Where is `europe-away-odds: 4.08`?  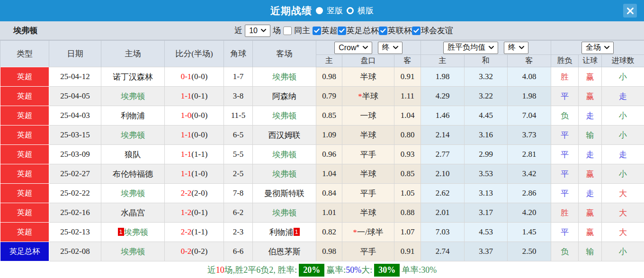
europe-away-odds: 4.08 is located at coordinates (529, 77).